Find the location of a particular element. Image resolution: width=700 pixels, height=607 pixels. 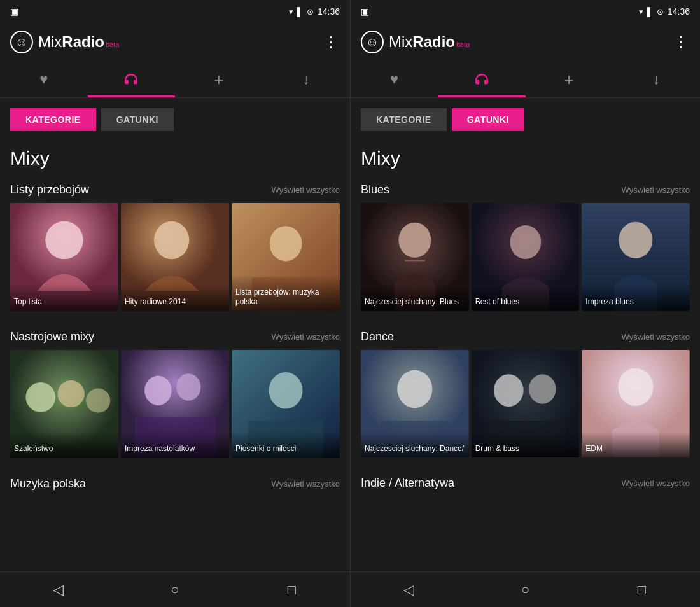

category-bar: KATEGORIEGATUNKI is located at coordinates (526, 118).